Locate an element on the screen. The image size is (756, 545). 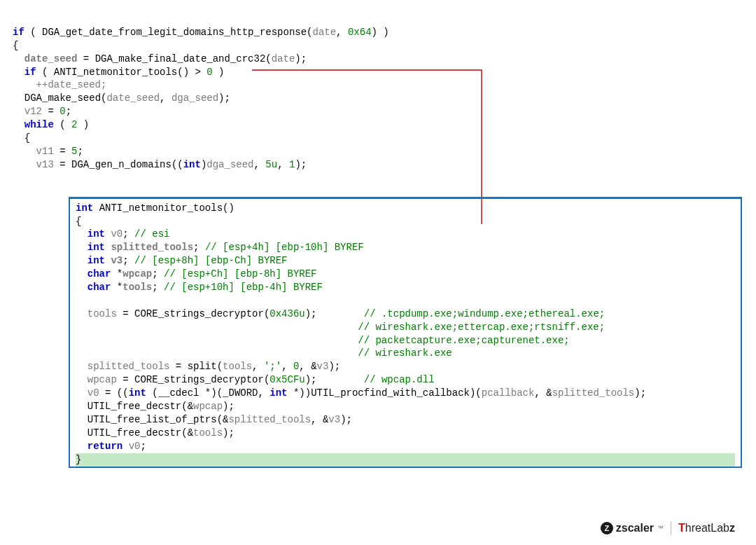
footer-divider is located at coordinates (671, 528).